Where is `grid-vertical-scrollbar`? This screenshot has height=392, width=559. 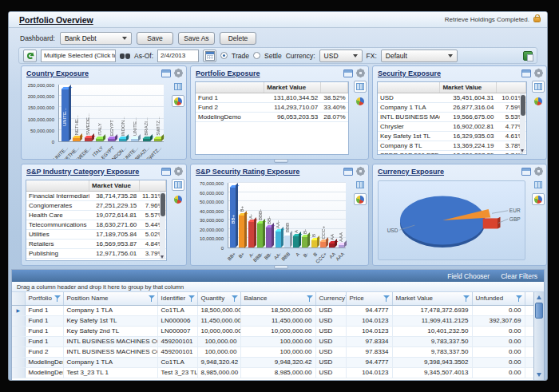 grid-vertical-scrollbar is located at coordinates (538, 336).